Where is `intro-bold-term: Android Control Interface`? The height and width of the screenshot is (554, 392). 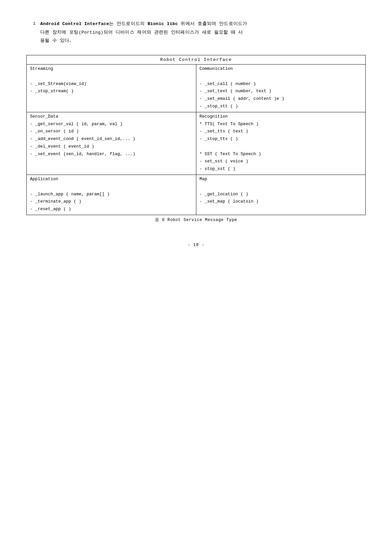
intro-bold-term: Android Control Interface is located at coordinates (74, 24).